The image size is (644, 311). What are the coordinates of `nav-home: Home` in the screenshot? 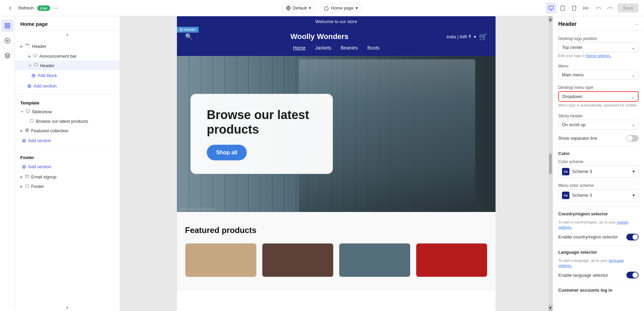 It's located at (299, 48).